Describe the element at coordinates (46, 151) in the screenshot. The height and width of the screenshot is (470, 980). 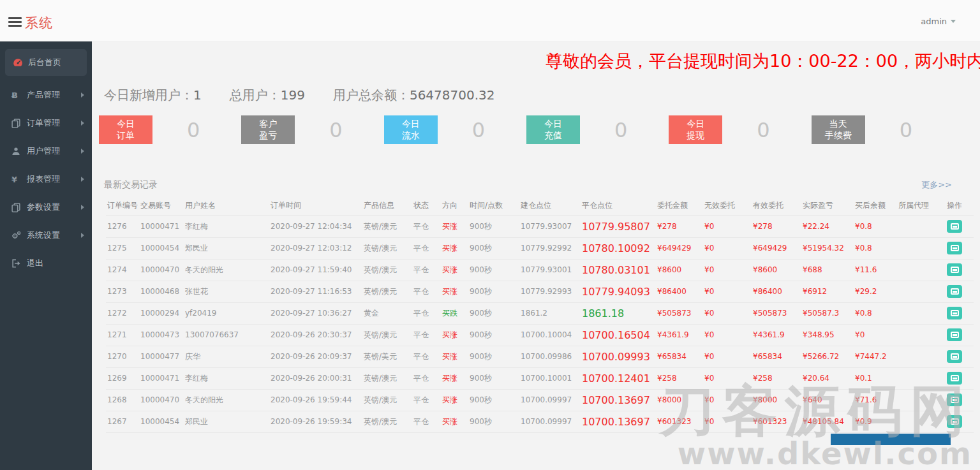
I see `sidebar-item-用户管理: 用户管理` at that location.